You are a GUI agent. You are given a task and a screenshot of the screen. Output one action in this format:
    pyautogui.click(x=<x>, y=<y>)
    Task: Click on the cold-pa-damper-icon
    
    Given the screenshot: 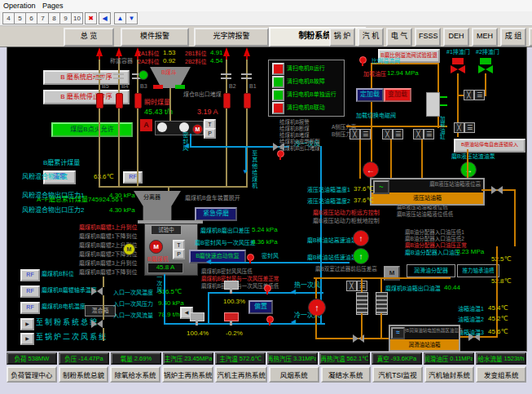 What is the action you would take?
    pyautogui.click(x=197, y=317)
    